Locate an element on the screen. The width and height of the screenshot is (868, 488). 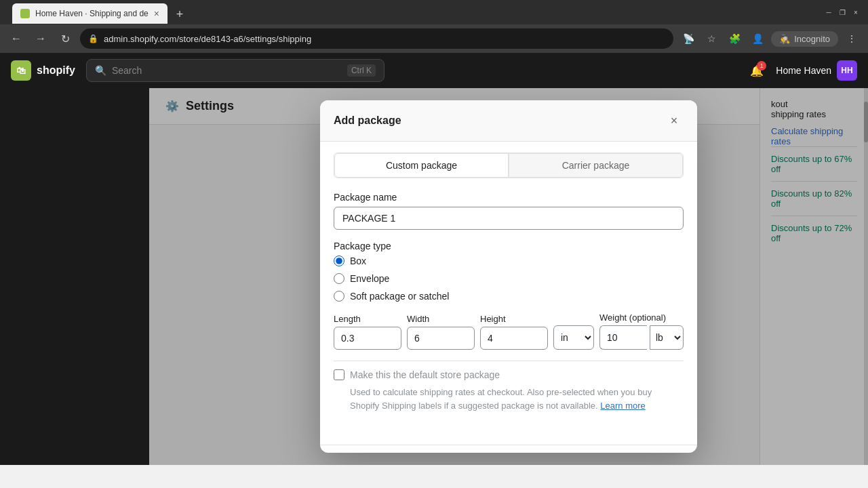
tab-bar: Home Haven · Shipping and de × + is located at coordinates (412, 12).